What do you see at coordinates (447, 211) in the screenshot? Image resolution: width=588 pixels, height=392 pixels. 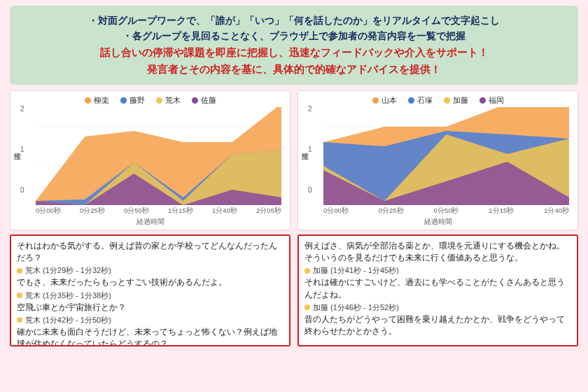 I see `x-ticks-right: 0分00秒 0分25秒 0分50秒 1分15秒 1分40秒` at bounding box center [447, 211].